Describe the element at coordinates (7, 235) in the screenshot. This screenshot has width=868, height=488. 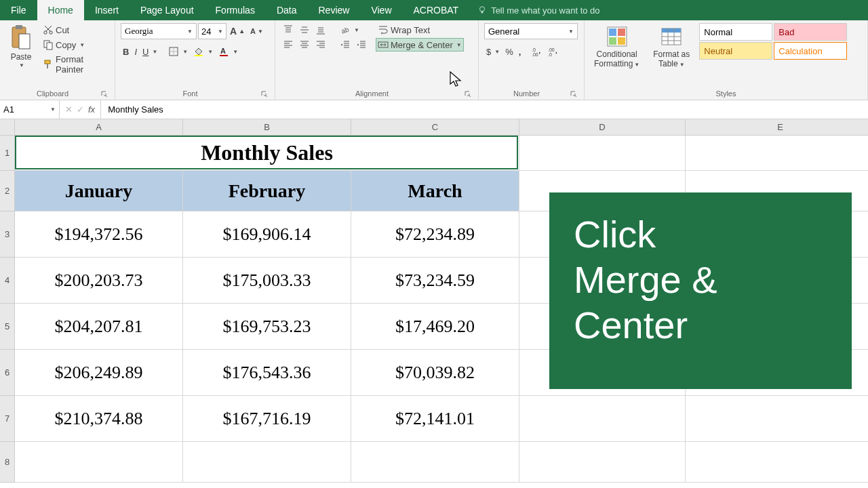
I see `row-header: 3` at that location.